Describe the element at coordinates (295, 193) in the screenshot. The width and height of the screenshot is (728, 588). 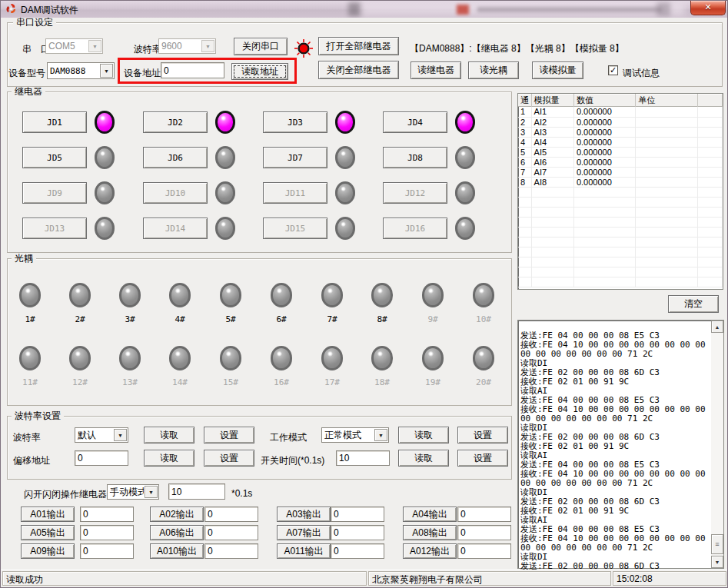
I see `relay-button-jd11: JD11` at that location.